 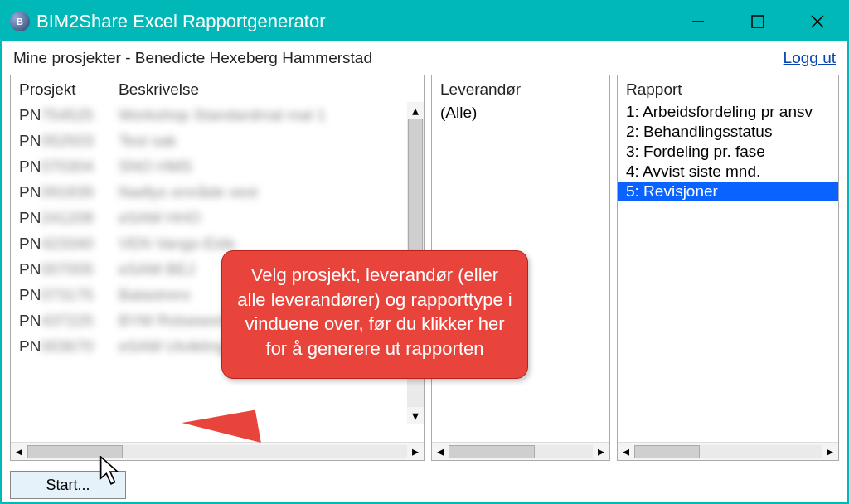 What do you see at coordinates (217, 192) in the screenshot?
I see `table-row: PN091839Nadlys område vest` at bounding box center [217, 192].